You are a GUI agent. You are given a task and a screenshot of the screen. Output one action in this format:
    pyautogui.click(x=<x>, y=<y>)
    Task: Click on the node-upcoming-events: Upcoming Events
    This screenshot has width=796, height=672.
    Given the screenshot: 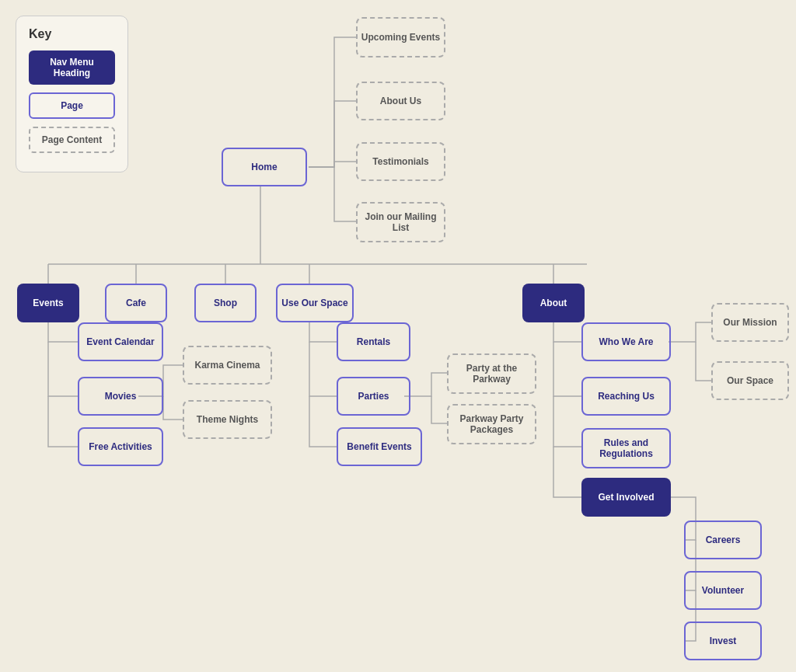 What is the action you would take?
    pyautogui.click(x=401, y=37)
    